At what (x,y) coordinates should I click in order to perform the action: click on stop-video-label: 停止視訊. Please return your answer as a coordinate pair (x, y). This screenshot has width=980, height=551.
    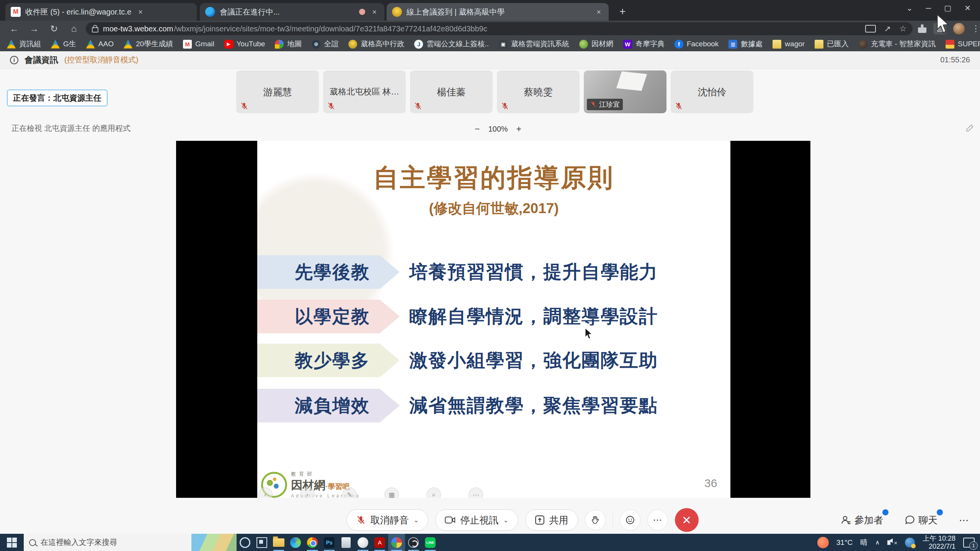
    Looking at the image, I should click on (479, 520).